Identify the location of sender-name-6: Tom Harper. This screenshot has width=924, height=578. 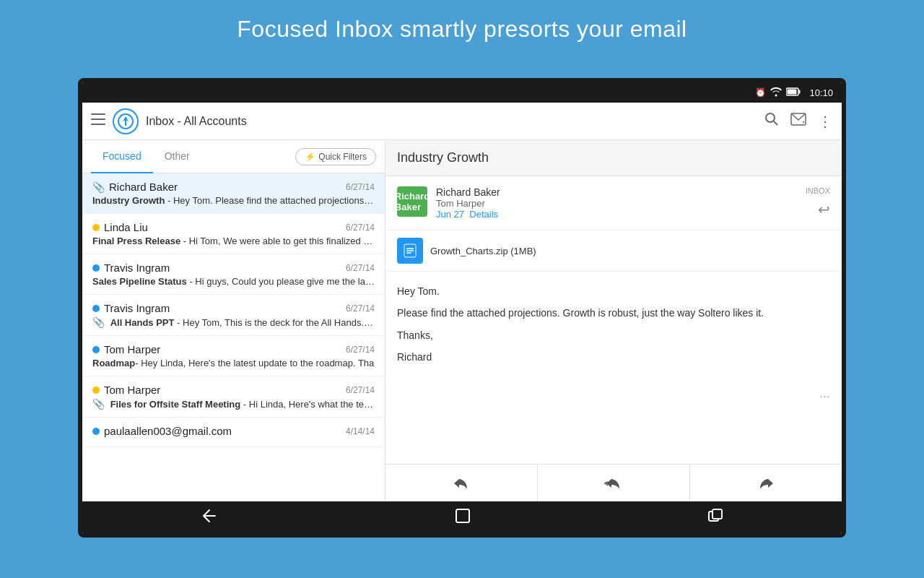
(132, 390).